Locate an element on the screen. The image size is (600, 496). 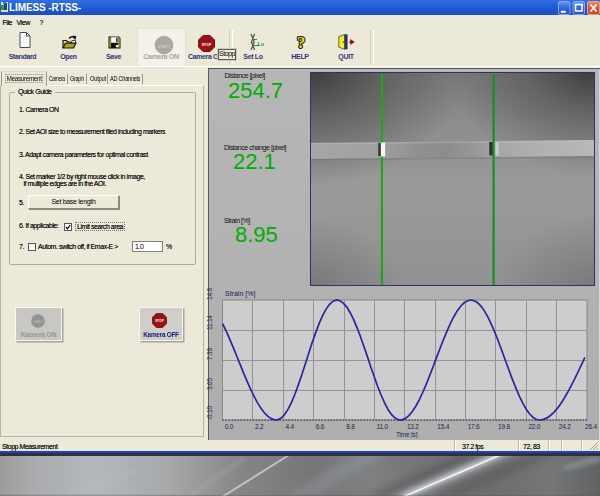
svg-text: 17.6 is located at coordinates (474, 426).